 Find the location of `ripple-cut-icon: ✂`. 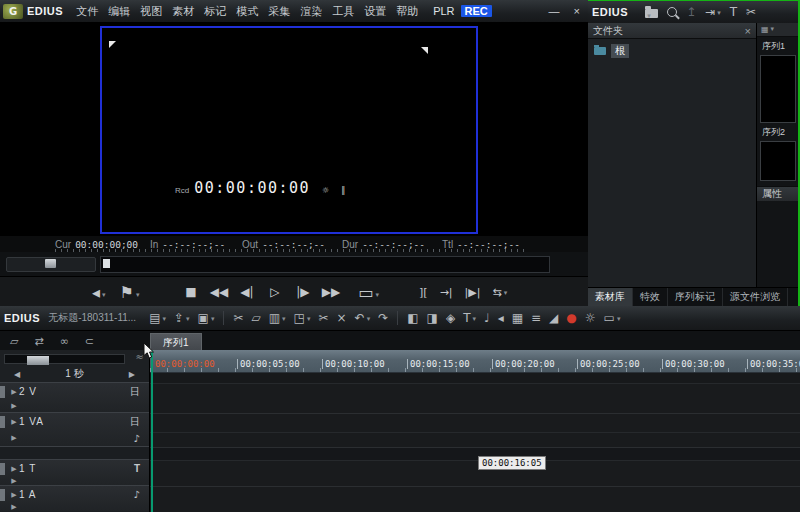

ripple-cut-icon: ✂ is located at coordinates (323, 318).